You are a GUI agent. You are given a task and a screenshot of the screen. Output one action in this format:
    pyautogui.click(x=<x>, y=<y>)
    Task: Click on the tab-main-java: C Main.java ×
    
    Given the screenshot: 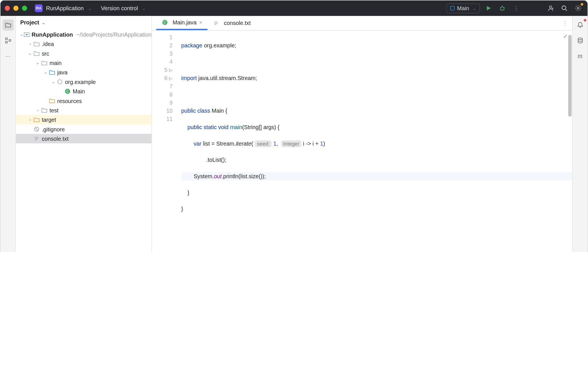 What is the action you would take?
    pyautogui.click(x=182, y=23)
    